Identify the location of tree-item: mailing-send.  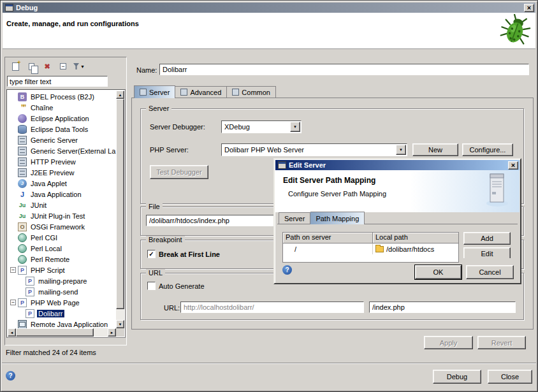
(62, 292).